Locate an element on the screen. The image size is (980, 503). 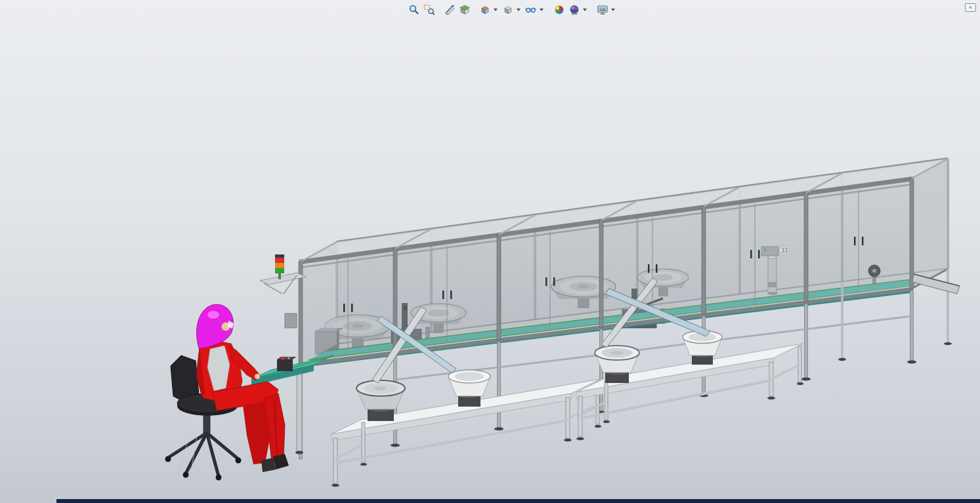
heads-up-view-toolbar is located at coordinates (512, 10).